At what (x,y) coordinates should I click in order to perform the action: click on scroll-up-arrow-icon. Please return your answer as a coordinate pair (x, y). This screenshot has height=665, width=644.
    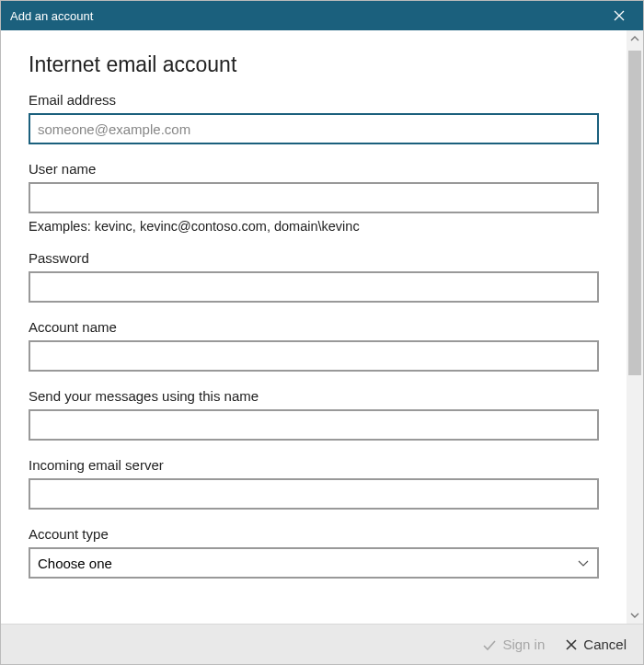
    Looking at the image, I should click on (635, 39).